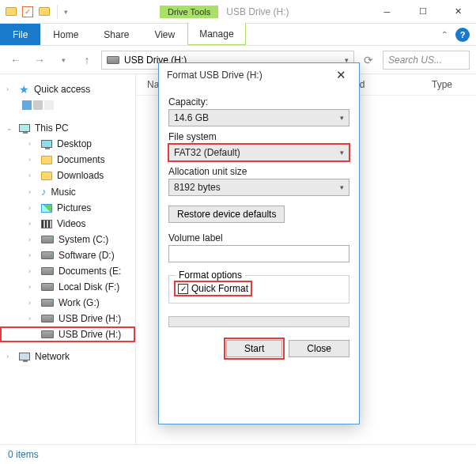  Describe the element at coordinates (198, 187) in the screenshot. I see `allocation-value: 8192 bytes` at that location.